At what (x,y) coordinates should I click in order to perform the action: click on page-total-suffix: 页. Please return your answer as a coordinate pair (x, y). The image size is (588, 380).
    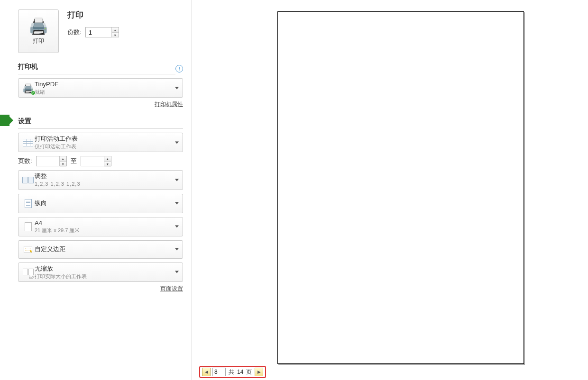
    Looking at the image, I should click on (249, 372).